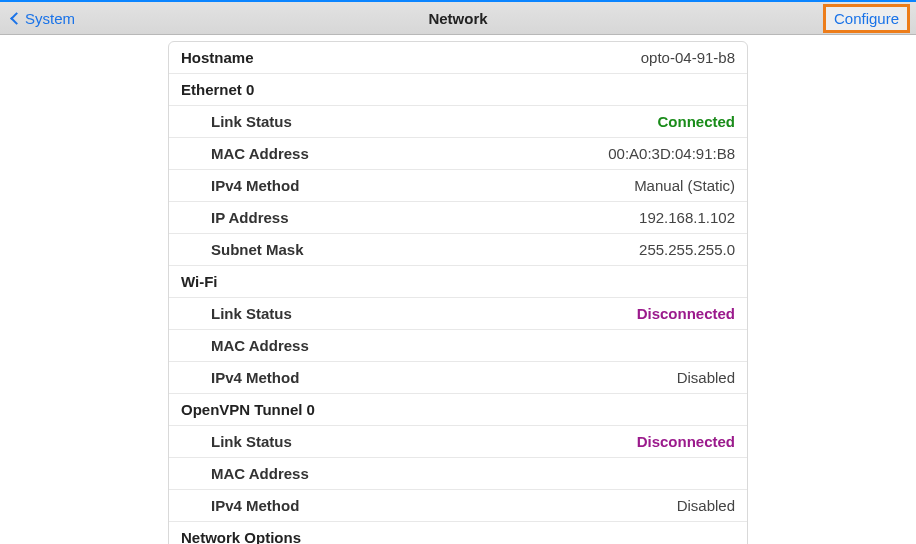  Describe the element at coordinates (458, 474) in the screenshot. I see `openvpn0-mac-row: MAC Address` at that location.